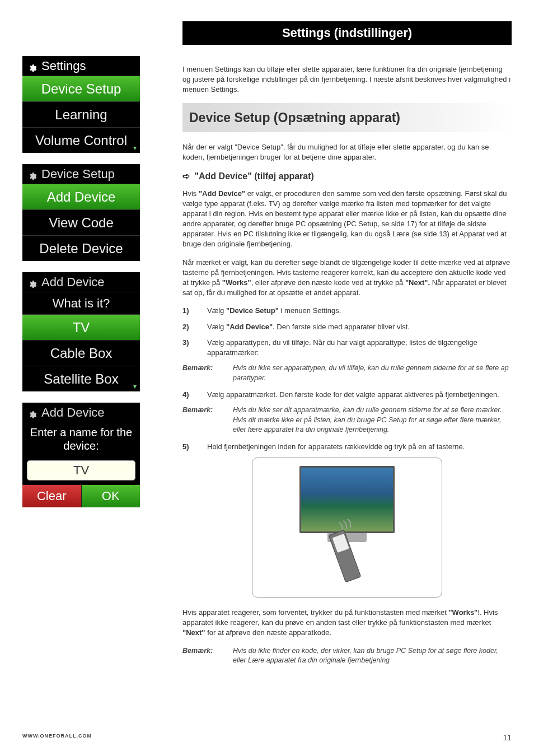 This screenshot has width=534, height=756. What do you see at coordinates (78, 174) in the screenshot?
I see `screen-title: Device Setup` at bounding box center [78, 174].